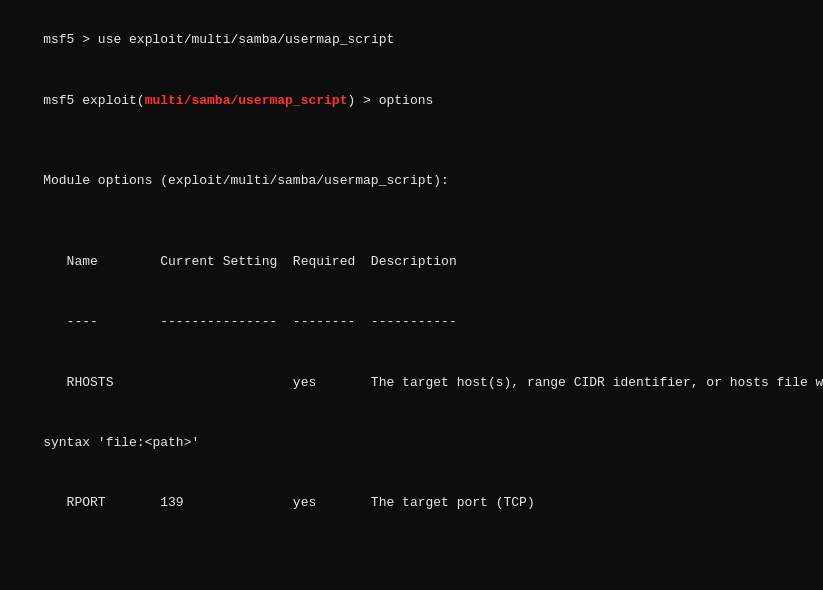 This screenshot has width=823, height=590. I want to click on table-row-rhosts: RHOSTS yes The target host(s), range CID…, so click(412, 382).